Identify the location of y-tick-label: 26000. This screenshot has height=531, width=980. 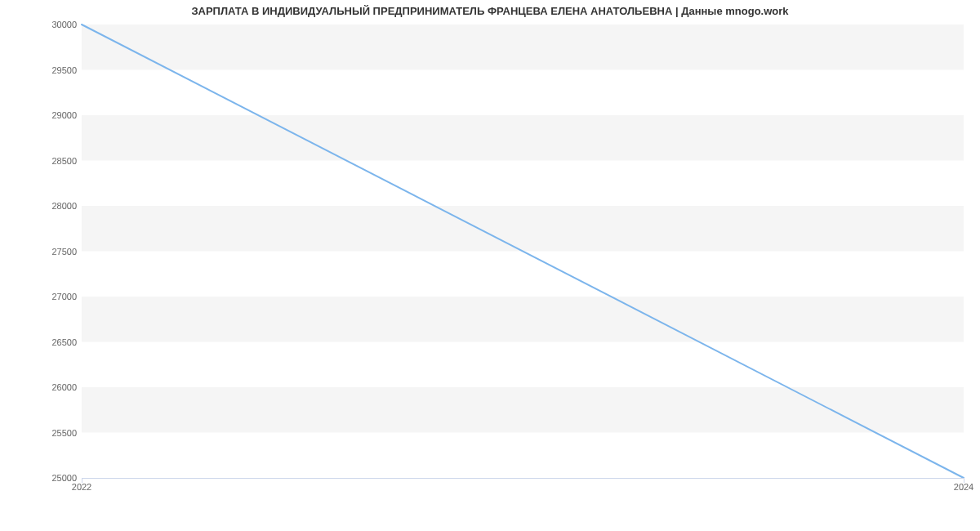
(40, 387).